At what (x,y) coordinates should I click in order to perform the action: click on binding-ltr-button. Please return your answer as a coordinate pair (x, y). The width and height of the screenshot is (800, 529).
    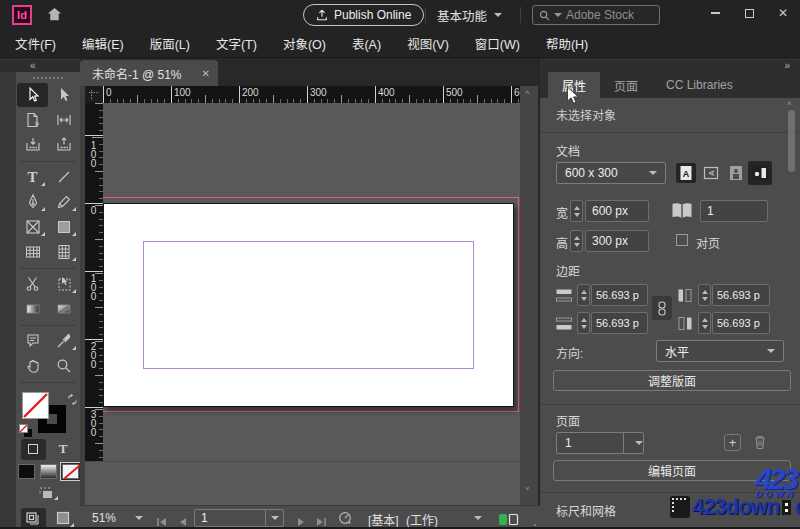
    Looking at the image, I should click on (736, 173).